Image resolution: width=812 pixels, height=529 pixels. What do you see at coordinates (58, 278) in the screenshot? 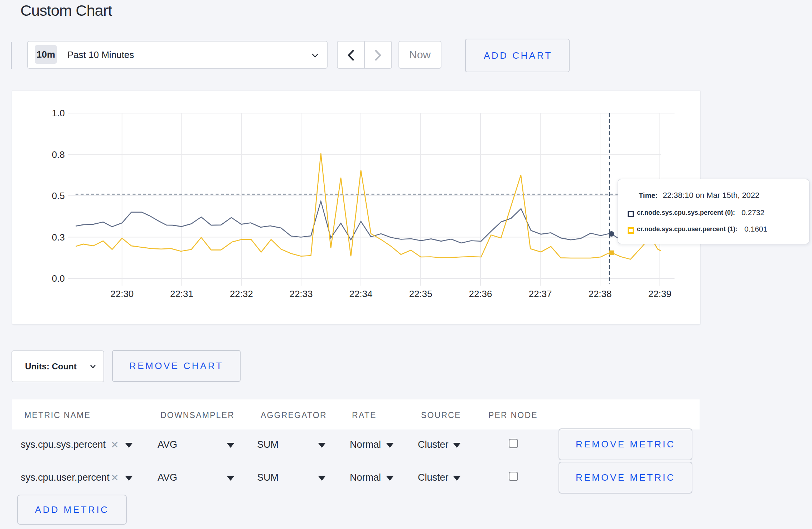
I see `svg-text: 0.0` at bounding box center [58, 278].